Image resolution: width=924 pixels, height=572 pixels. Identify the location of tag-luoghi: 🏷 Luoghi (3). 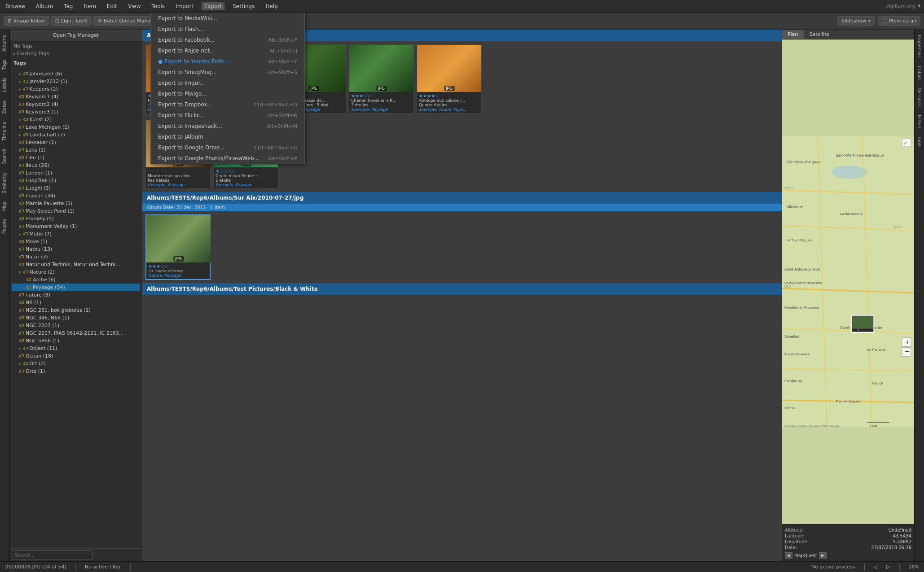
(76, 188).